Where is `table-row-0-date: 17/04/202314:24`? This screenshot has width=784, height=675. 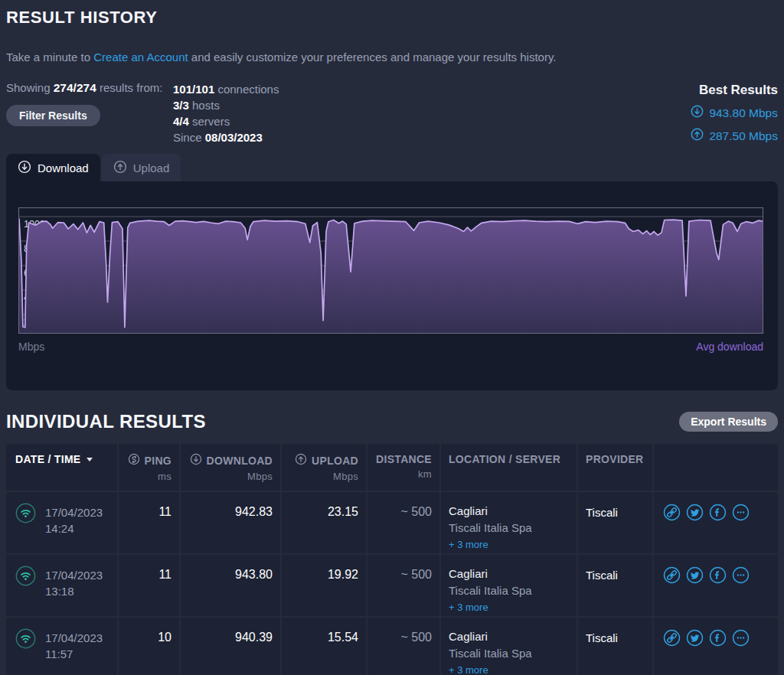
table-row-0-date: 17/04/202314:24 is located at coordinates (61, 523).